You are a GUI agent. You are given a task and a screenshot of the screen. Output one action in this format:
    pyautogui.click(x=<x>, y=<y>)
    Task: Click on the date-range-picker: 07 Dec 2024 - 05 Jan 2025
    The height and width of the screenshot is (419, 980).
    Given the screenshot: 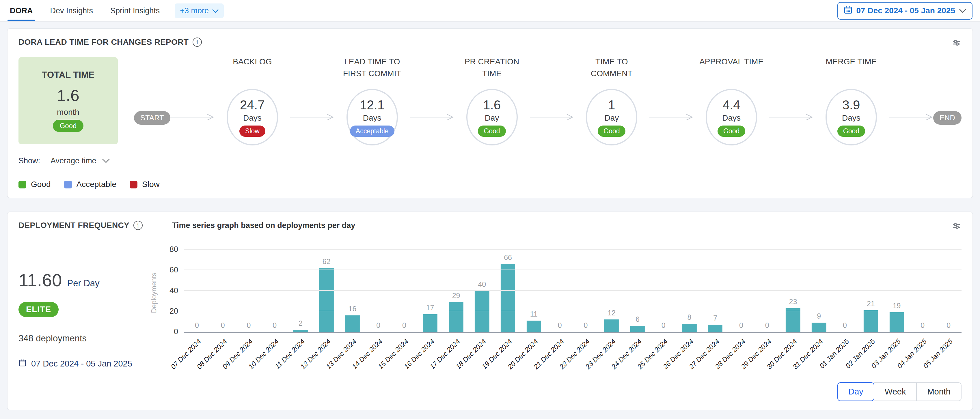 What is the action you would take?
    pyautogui.click(x=905, y=11)
    